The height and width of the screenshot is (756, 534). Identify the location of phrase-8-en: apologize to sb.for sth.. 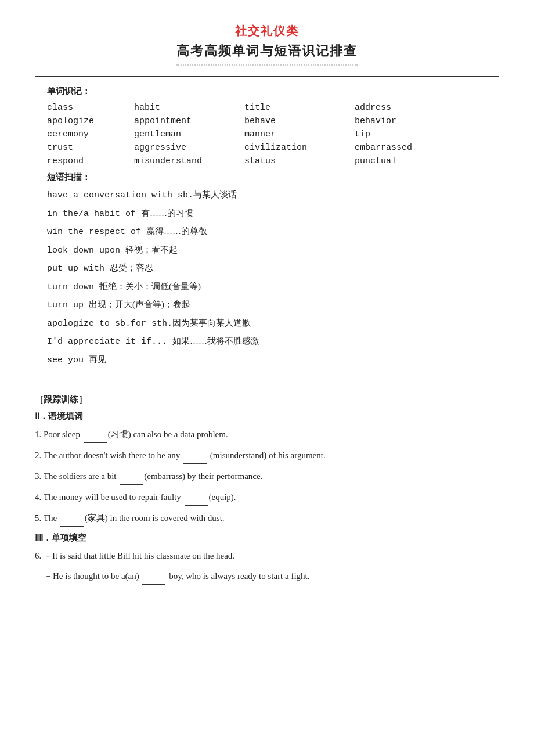
(110, 324).